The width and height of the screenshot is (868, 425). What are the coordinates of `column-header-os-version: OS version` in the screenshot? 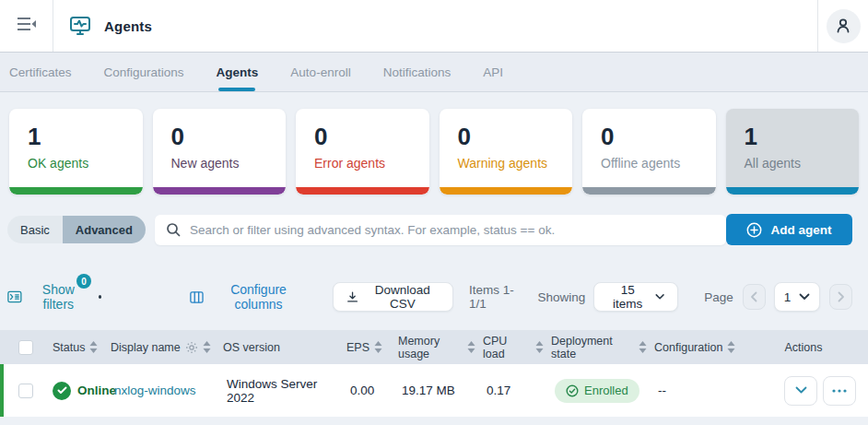 It's located at (252, 348).